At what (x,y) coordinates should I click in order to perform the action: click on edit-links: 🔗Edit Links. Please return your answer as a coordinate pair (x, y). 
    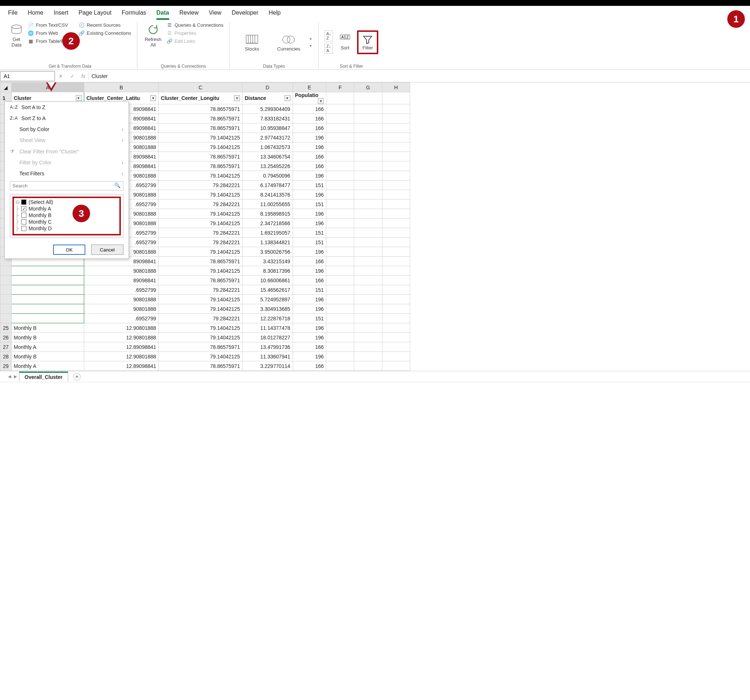
    Looking at the image, I should click on (195, 41).